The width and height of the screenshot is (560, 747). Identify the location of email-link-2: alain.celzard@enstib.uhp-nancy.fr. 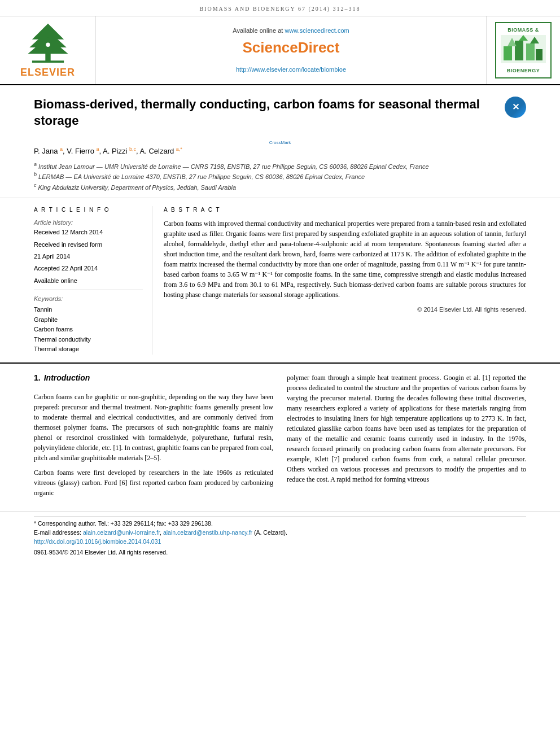
(208, 532).